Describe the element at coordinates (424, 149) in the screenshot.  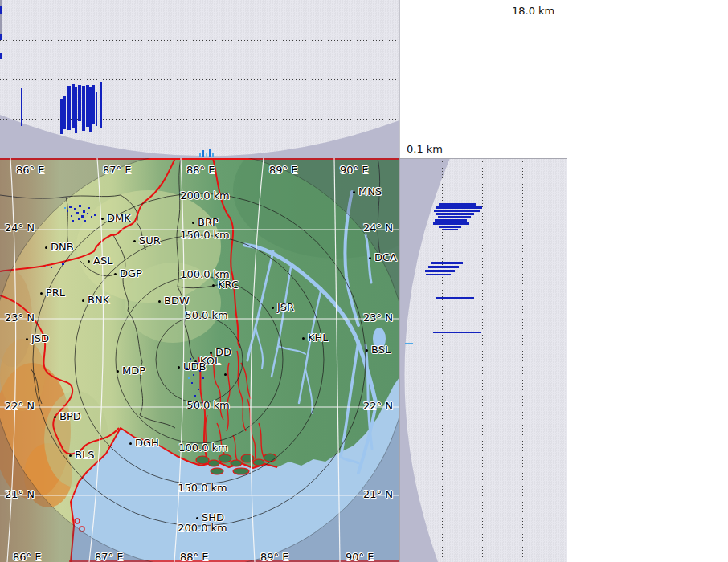
I see `height-min-label: 0.1 km` at that location.